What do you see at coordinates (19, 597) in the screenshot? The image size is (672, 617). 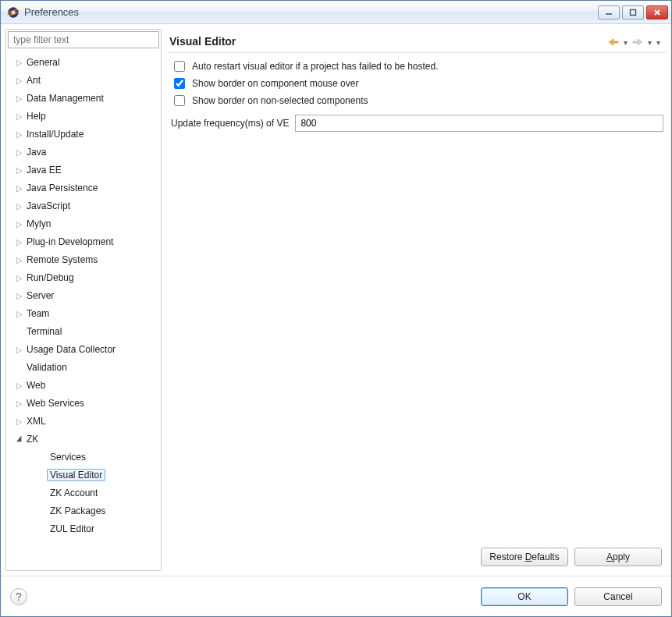 I see `help-button: ?` at bounding box center [19, 597].